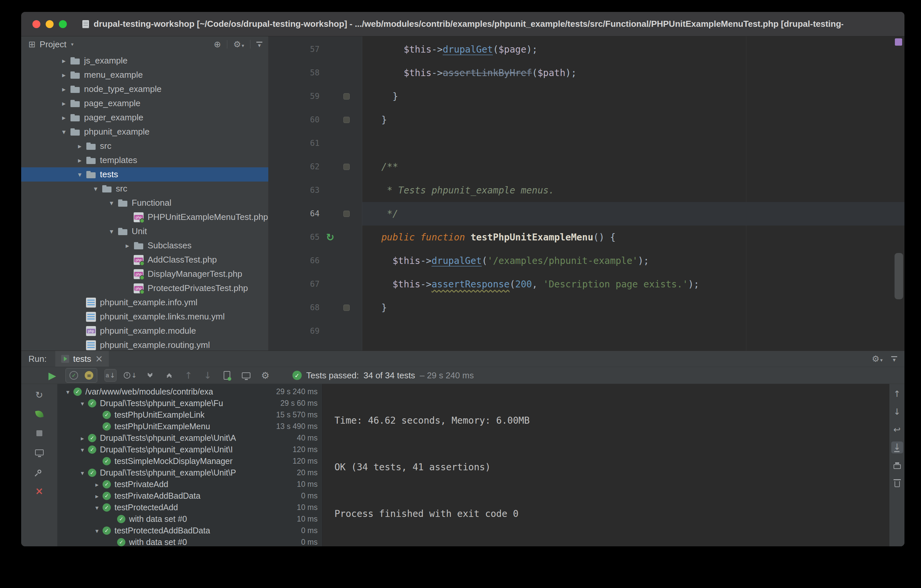 This screenshot has width=921, height=588. Describe the element at coordinates (330, 237) in the screenshot. I see `run-test-icon: ↻` at that location.